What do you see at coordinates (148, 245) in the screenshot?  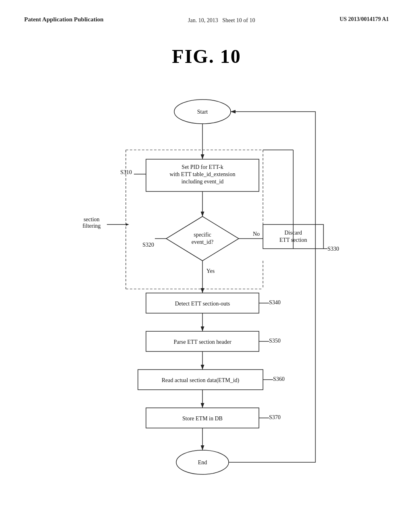 I see `svg-text: S320` at bounding box center [148, 245].